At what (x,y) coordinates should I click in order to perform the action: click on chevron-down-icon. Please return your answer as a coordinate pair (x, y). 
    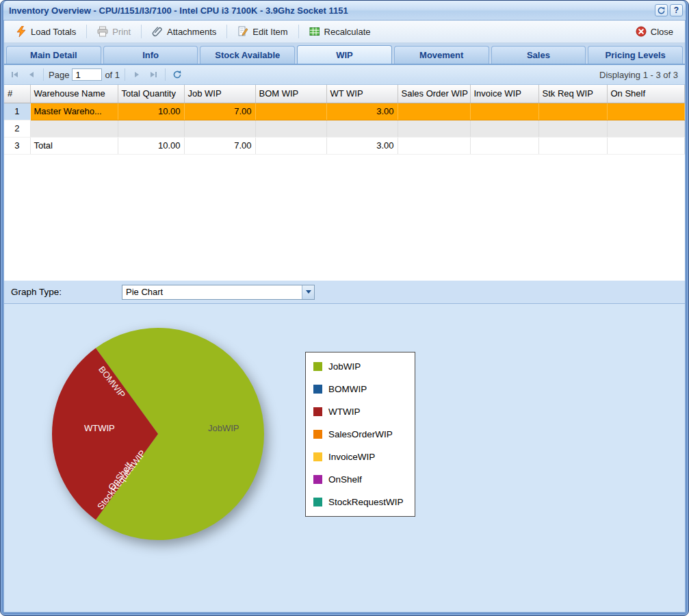
    Looking at the image, I should click on (308, 292).